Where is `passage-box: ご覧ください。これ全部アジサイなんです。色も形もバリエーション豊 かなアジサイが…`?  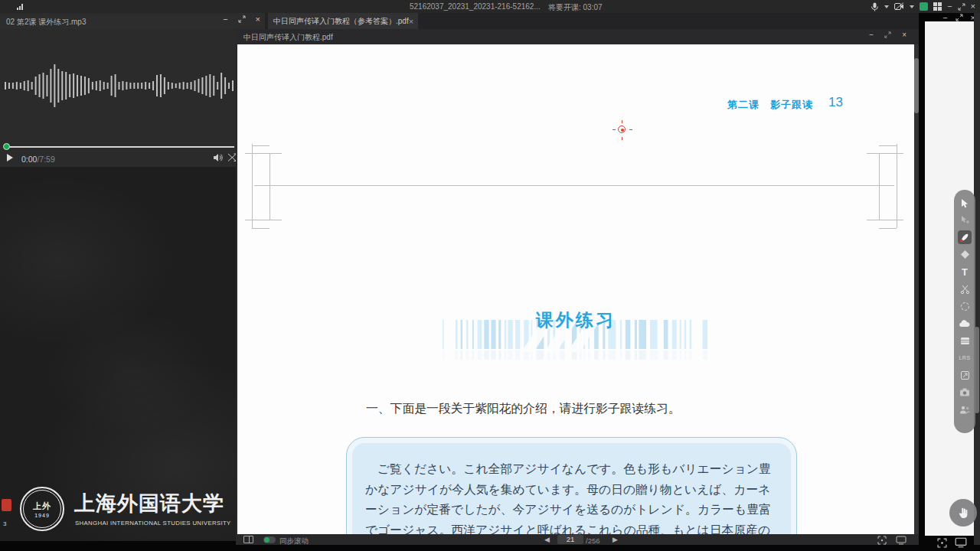
passage-box: ご覧ください。これ全部アジサイなんです。色も形もバリエーション豊 かなアジサイが… is located at coordinates (571, 485).